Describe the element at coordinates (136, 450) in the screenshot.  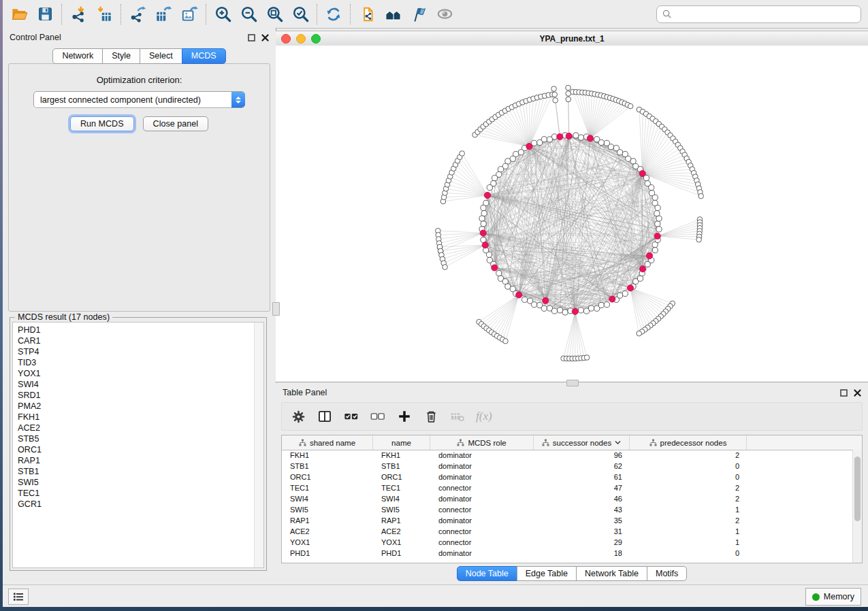
I see `mcds-result-item: ORC1` at that location.